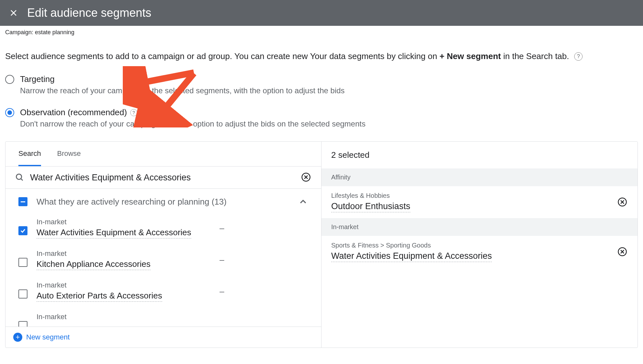 The width and height of the screenshot is (643, 364). Describe the element at coordinates (18, 337) in the screenshot. I see `plus-circle-icon: +` at that location.